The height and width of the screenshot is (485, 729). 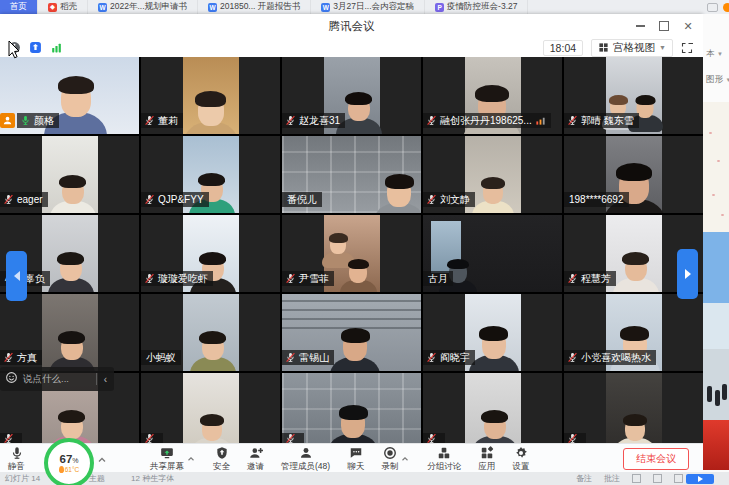 I want to click on statusbar-slide-number: 幻灯片 14, so click(x=22, y=478).